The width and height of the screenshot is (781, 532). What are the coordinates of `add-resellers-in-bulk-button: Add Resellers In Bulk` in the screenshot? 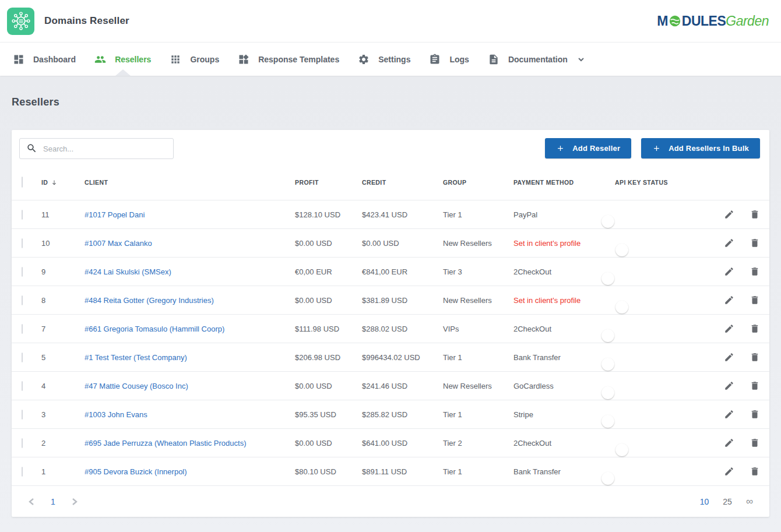 It's located at (701, 148).